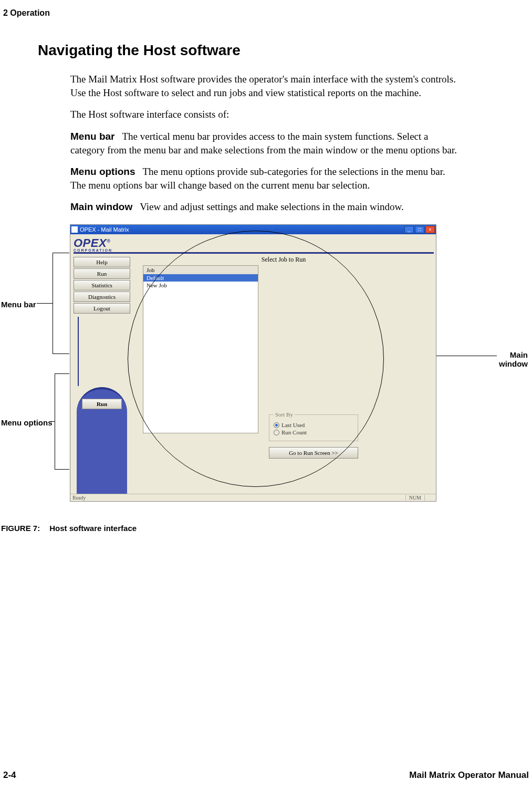 Image resolution: width=532 pixels, height=790 pixels. What do you see at coordinates (102, 284) in the screenshot?
I see `menu-bar: Help Run Statistics Diagnostics Logout` at bounding box center [102, 284].